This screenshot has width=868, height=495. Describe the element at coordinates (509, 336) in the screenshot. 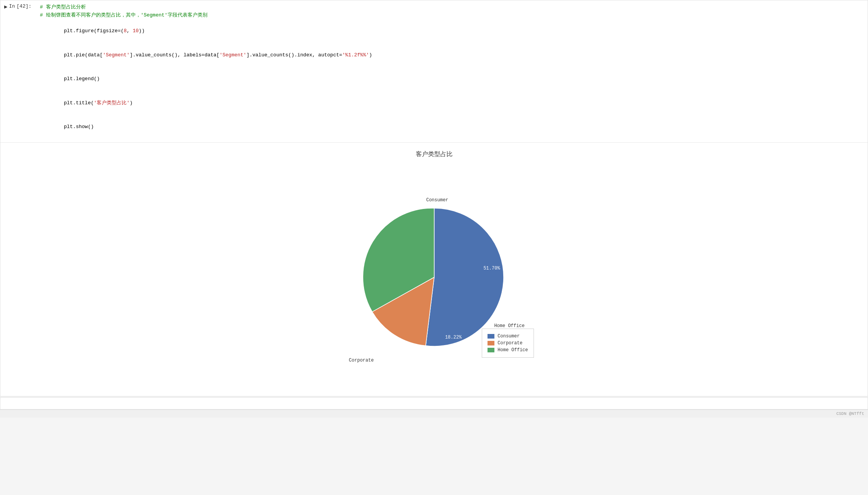

I see `legend-label-consumer: Consumer` at that location.